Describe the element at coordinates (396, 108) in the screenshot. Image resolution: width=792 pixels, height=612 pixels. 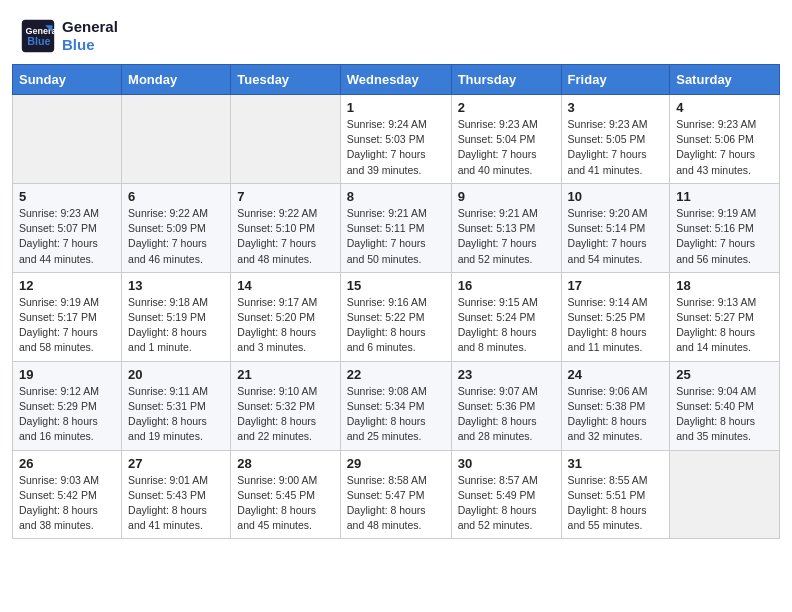
I see `day-number: 1` at that location.